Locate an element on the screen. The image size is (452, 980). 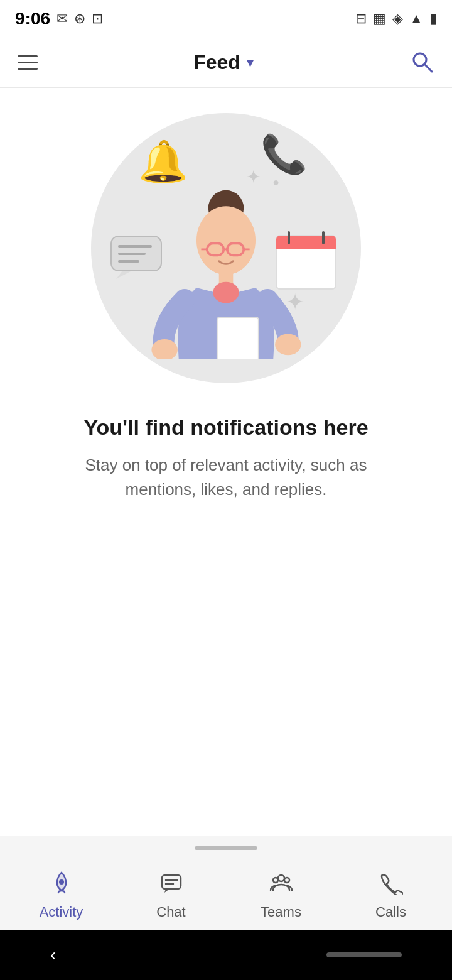
cast-icon: ⊟ is located at coordinates (361, 19).